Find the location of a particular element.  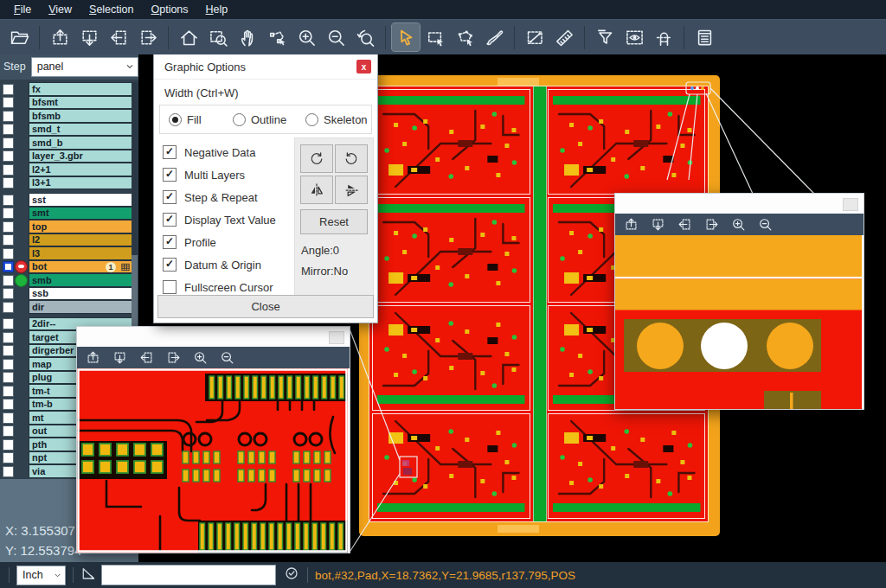

layer-name: l3 is located at coordinates (81, 253).